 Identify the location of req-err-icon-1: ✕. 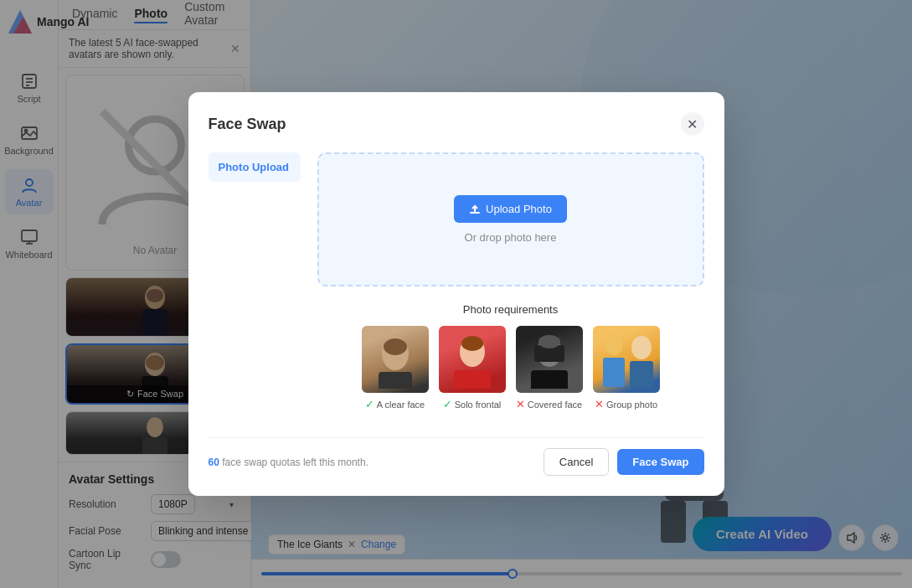
(521, 404).